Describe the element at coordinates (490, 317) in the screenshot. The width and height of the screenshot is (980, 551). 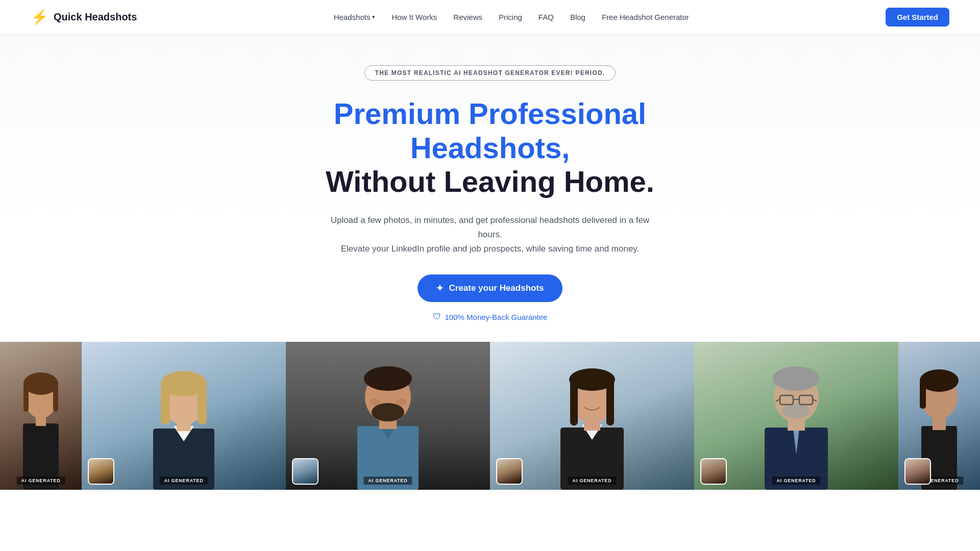
I see `guarantee-badge: 🛡 100% Money-Back Guarantee` at that location.